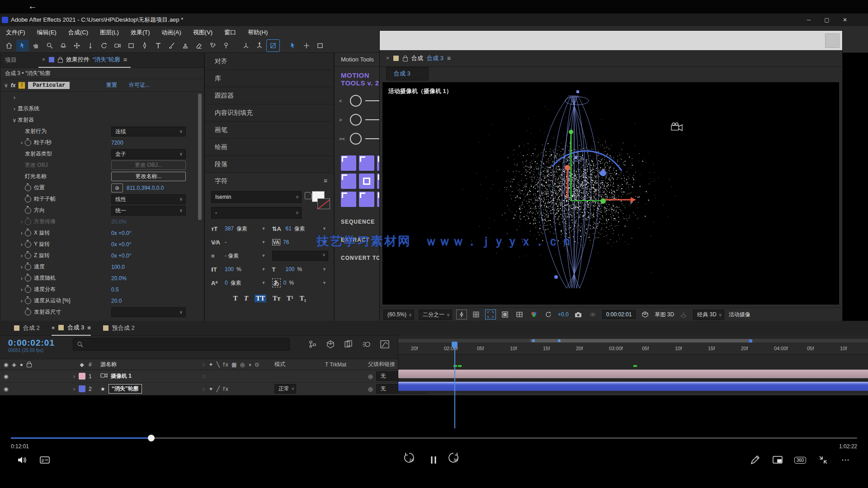 The image size is (868, 488). Describe the element at coordinates (14, 120) in the screenshot. I see `chevron-down-icon: ∨` at that location.